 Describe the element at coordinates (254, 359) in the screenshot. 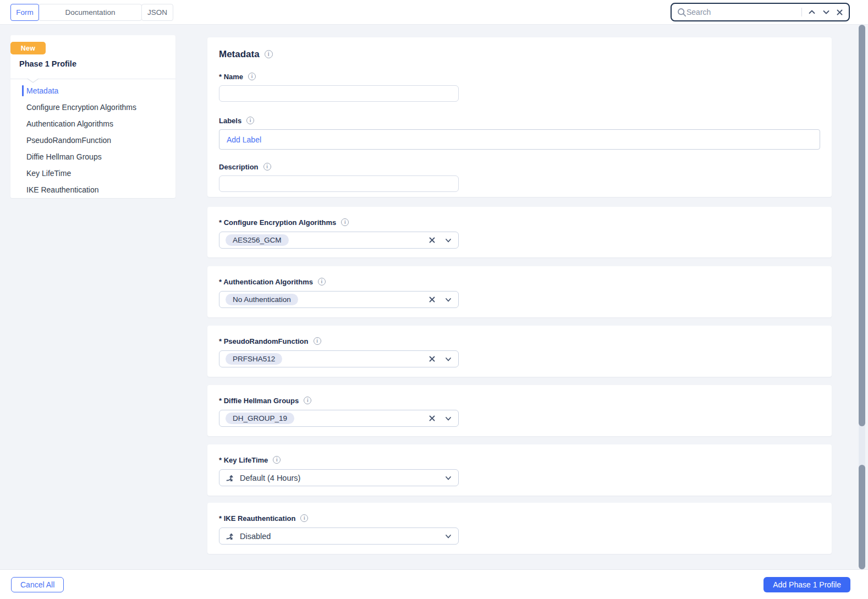

I see `selected-chip: PRFSHA512` at that location.